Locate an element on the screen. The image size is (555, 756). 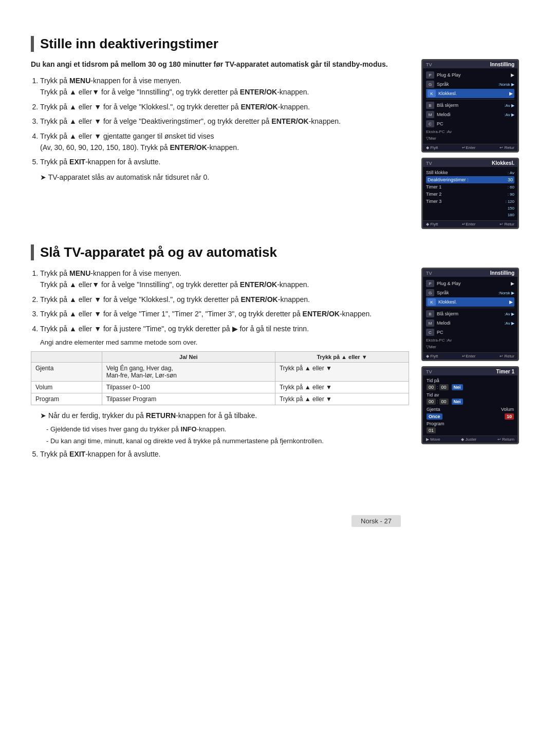
prog-val-display: 01 is located at coordinates (470, 430).